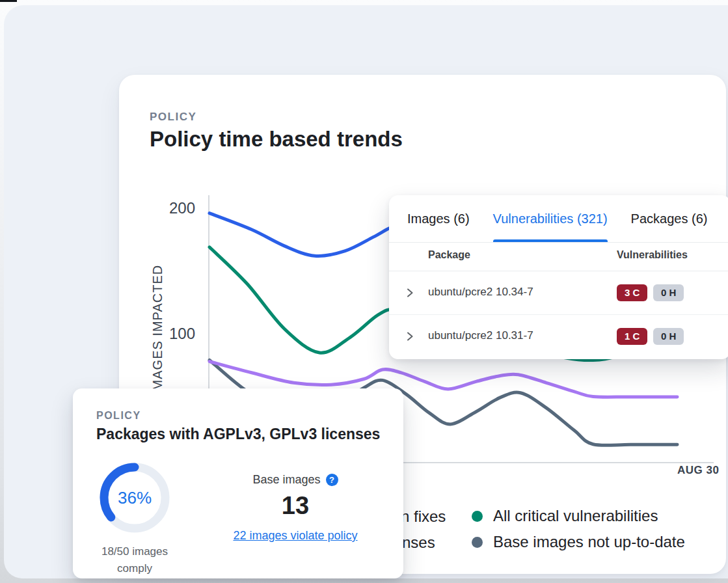  I want to click on critical-count-badge: 3 C, so click(632, 293).